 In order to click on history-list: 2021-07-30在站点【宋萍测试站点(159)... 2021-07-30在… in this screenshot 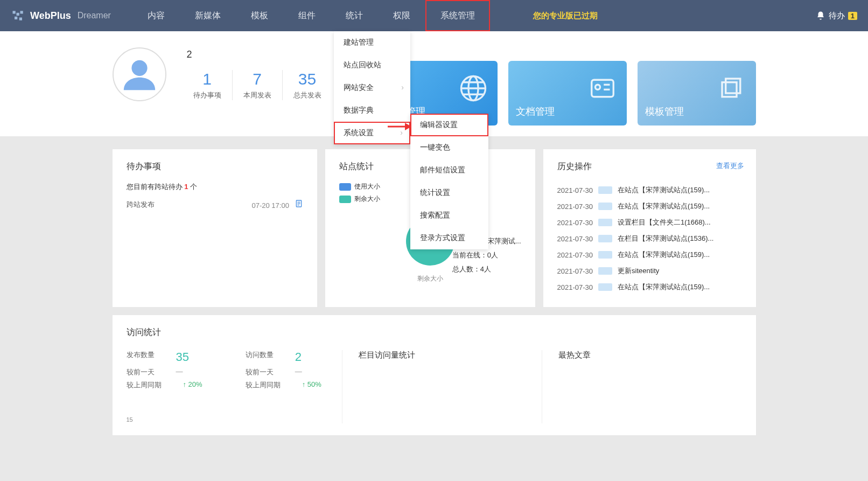, I will do `click(649, 239)`.